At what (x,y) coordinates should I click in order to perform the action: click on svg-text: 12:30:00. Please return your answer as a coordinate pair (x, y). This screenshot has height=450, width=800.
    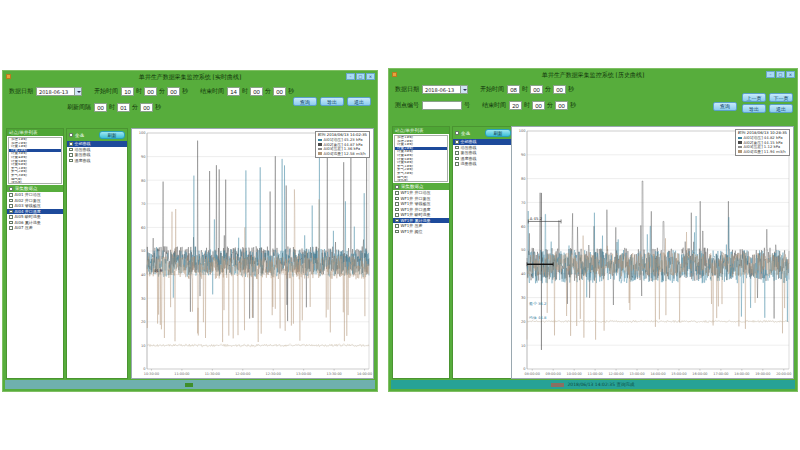
    Looking at the image, I should click on (274, 374).